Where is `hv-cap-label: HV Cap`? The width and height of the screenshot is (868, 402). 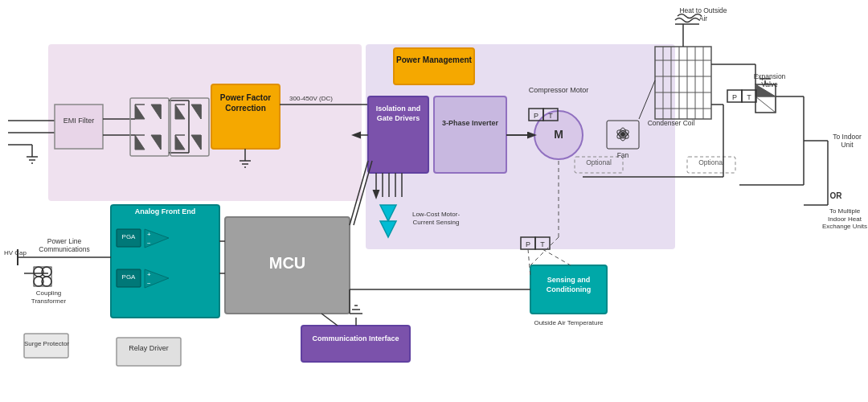 hv-cap-label: HV Cap is located at coordinates (15, 253).